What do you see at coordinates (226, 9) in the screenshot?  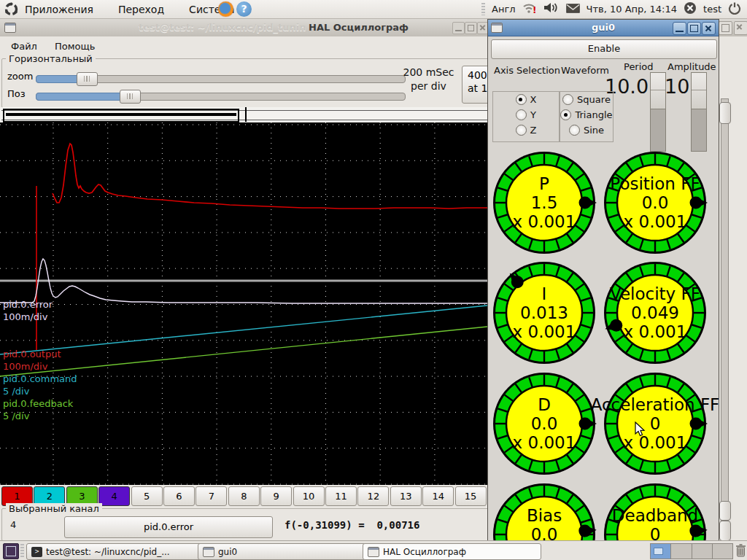 I see `firefox-launcher-icon` at bounding box center [226, 9].